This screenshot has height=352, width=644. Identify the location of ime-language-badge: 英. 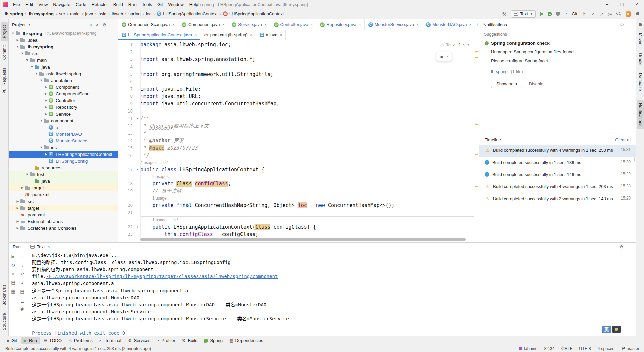
(606, 329).